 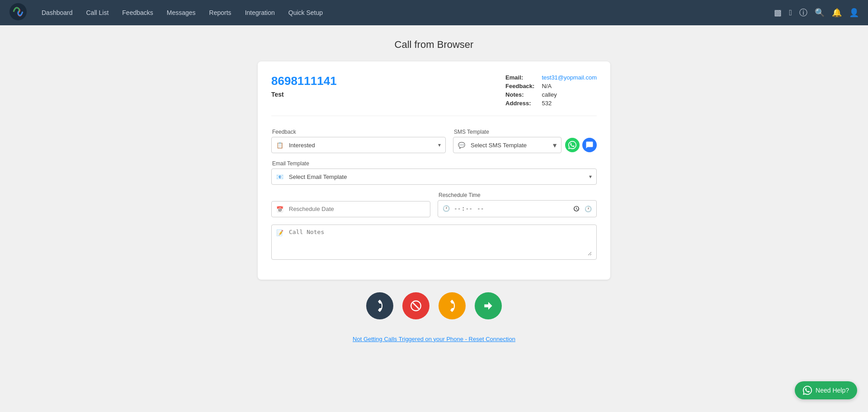 I want to click on call-notes-textarea, so click(x=440, y=242).